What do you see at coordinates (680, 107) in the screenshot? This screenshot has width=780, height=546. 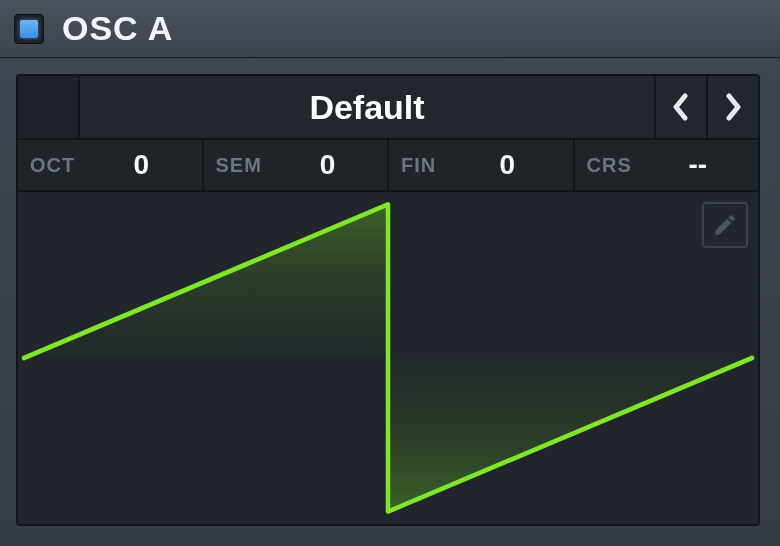 I see `preset-prev-button` at bounding box center [680, 107].